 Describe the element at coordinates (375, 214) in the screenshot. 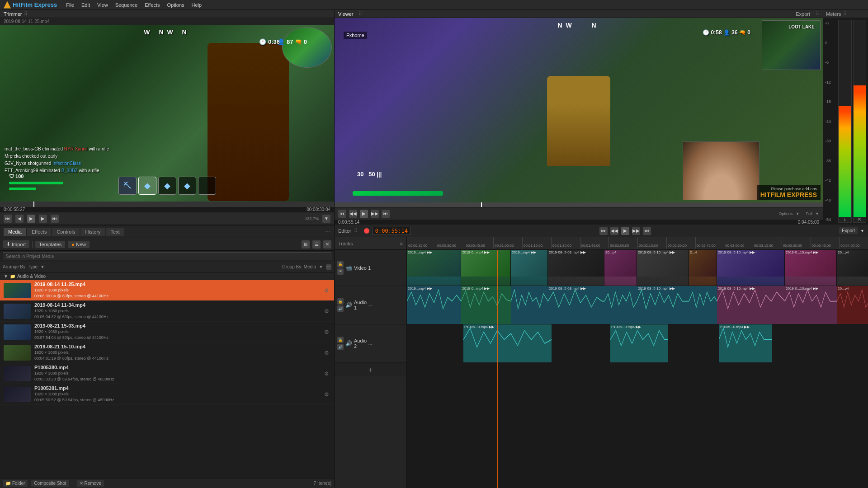

I see `viewer-frame-fwd-button: ▶▶` at that location.